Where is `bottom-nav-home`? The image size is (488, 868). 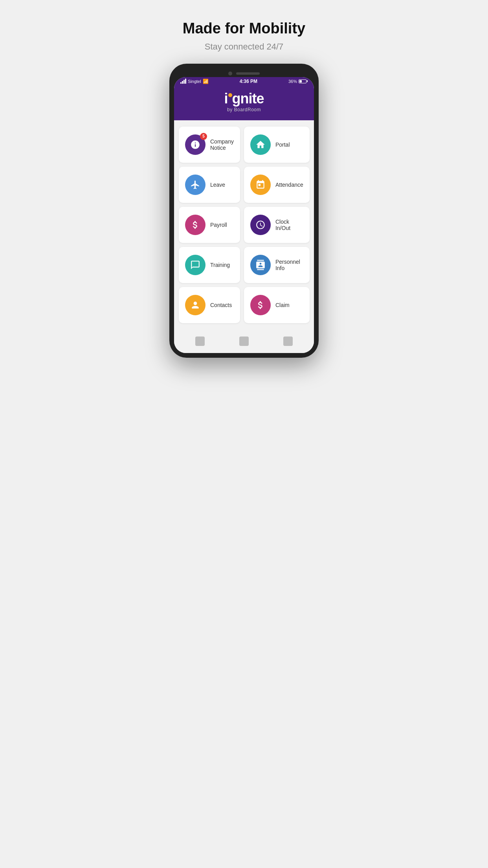
bottom-nav-home is located at coordinates (200, 341).